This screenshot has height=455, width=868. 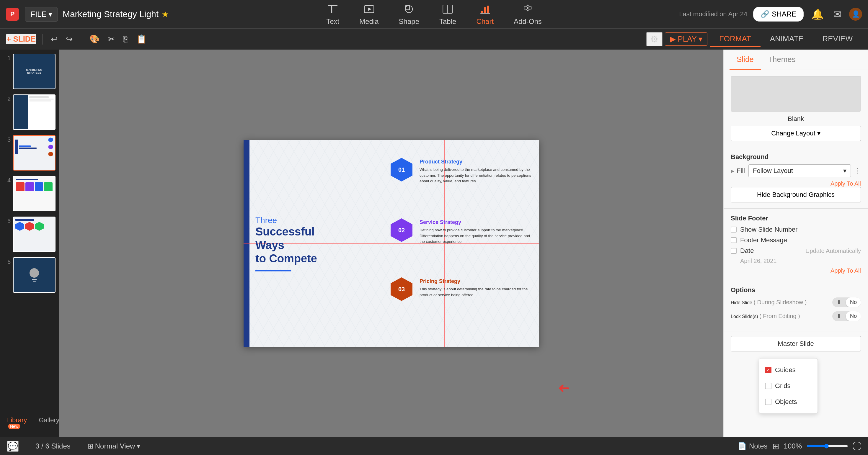 What do you see at coordinates (782, 60) in the screenshot?
I see `panel-tab-themes: Themes` at bounding box center [782, 60].